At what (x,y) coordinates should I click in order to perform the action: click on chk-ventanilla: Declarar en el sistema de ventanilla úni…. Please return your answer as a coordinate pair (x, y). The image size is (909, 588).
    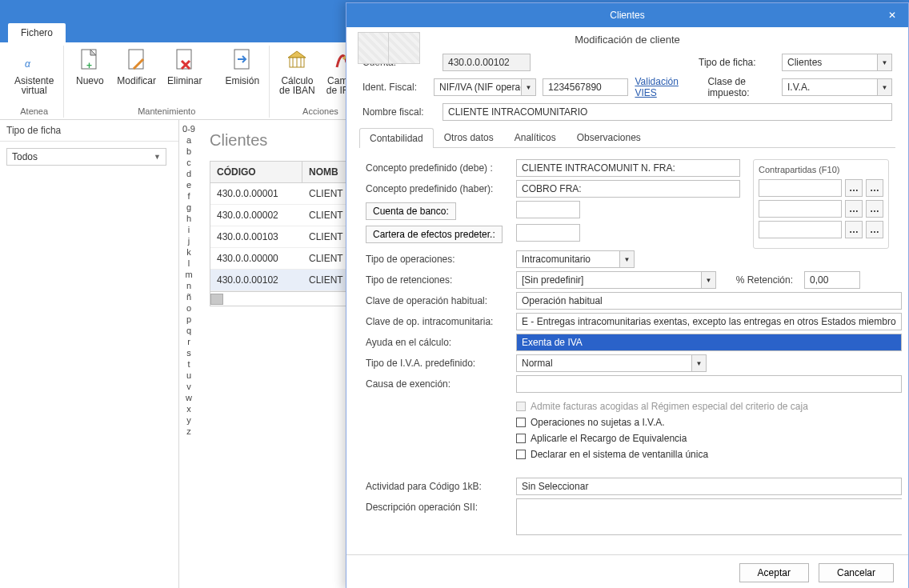
    Looking at the image, I should click on (709, 454).